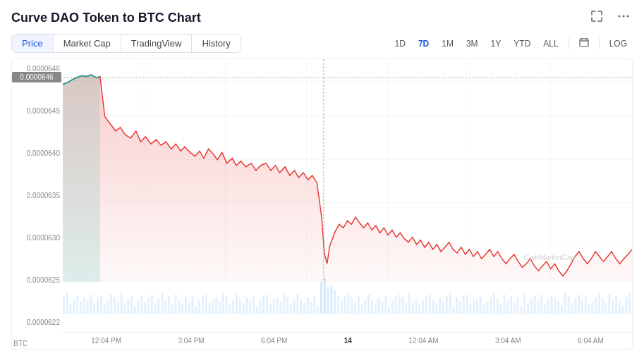 This screenshot has width=644, height=358. What do you see at coordinates (32, 44) in the screenshot?
I see `tab-price: Price` at bounding box center [32, 44].